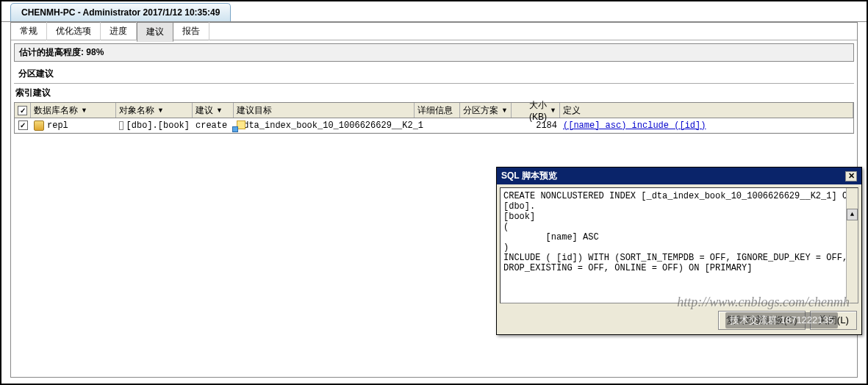  Describe the element at coordinates (434, 12) in the screenshot. I see `document-tab-strip: CHENMH-PC - Administrator 2017/1/12 10:3…` at that location.